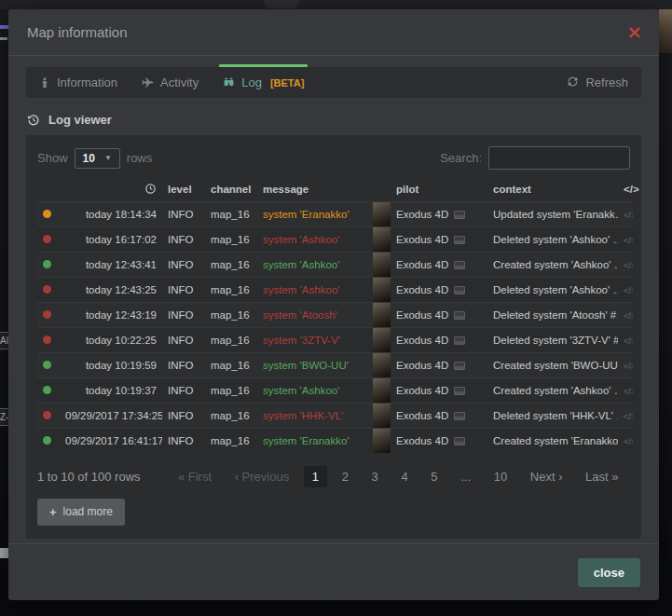 The width and height of the screenshot is (672, 616). I want to click on dialog-tab-bar: Information Activity Log [BETA] Refresh, so click(334, 82).